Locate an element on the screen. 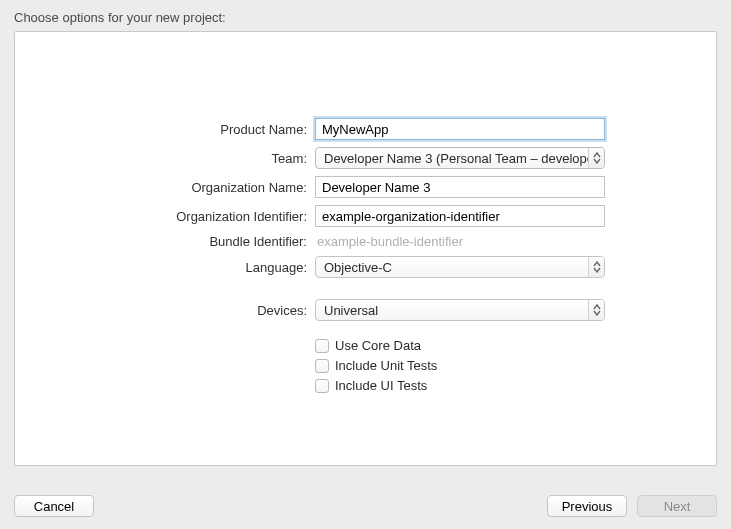  checkbox-unit-tests: Include Unit Tests is located at coordinates (516, 366).